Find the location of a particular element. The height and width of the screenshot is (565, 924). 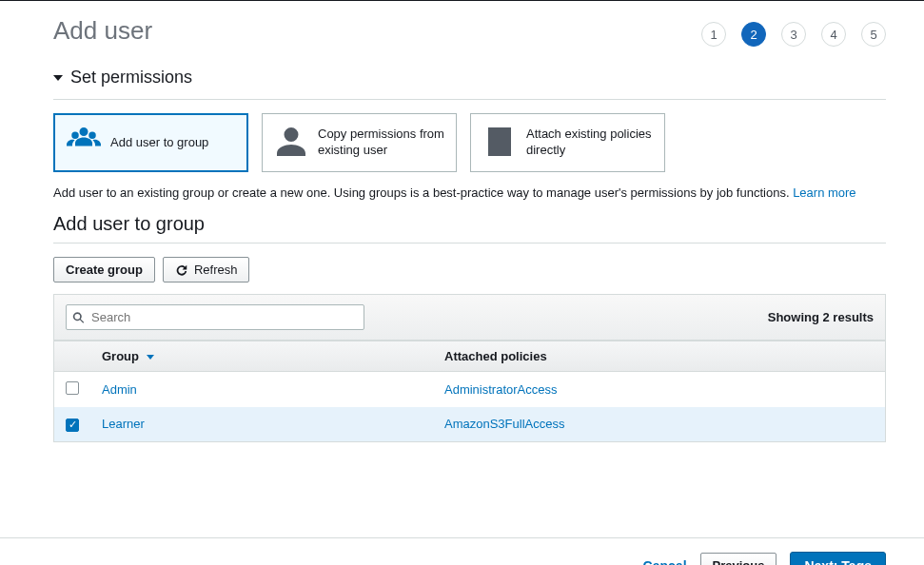

card-label: Attach existing policies directly is located at coordinates (590, 143).